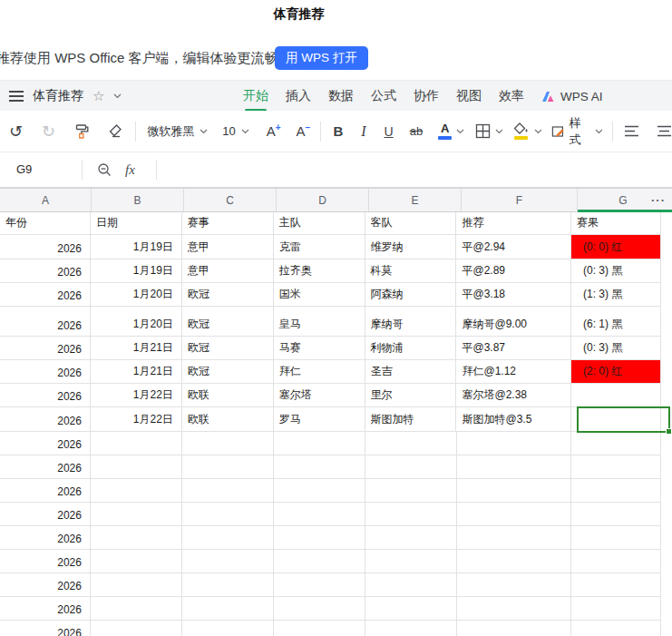 Image resolution: width=672 pixels, height=636 pixels. What do you see at coordinates (319, 372) in the screenshot?
I see `grid-cell: 拜仁` at bounding box center [319, 372].